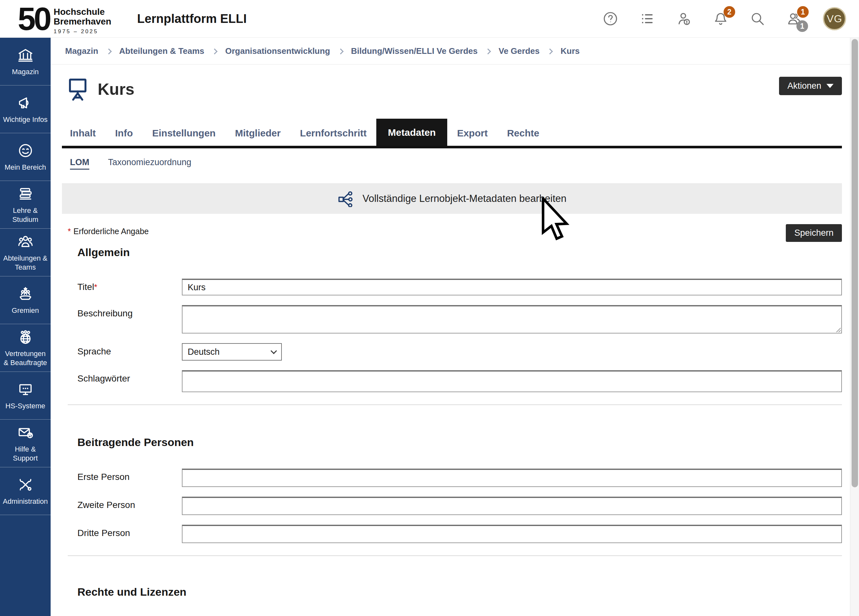 This screenshot has height=616, width=859. What do you see at coordinates (454, 89) in the screenshot?
I see `page-title-row: Kurs Aktionen` at bounding box center [454, 89].